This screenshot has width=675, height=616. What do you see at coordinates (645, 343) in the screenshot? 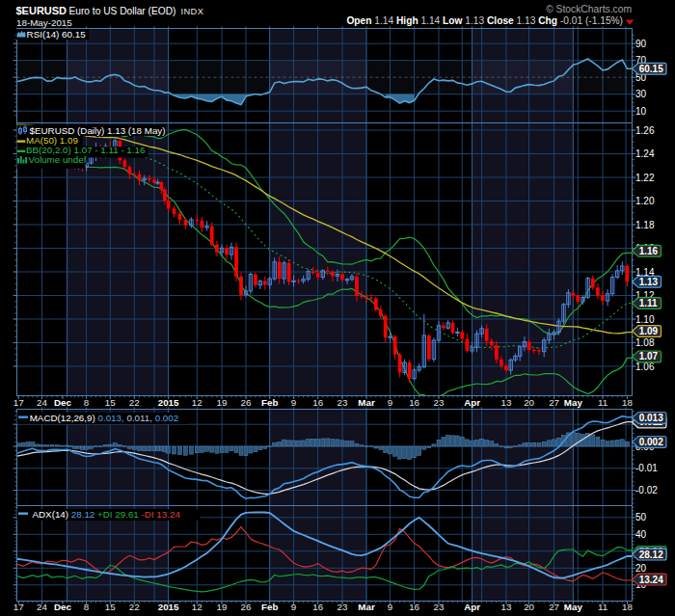
I see `svg-text: 1.08` at bounding box center [645, 343].